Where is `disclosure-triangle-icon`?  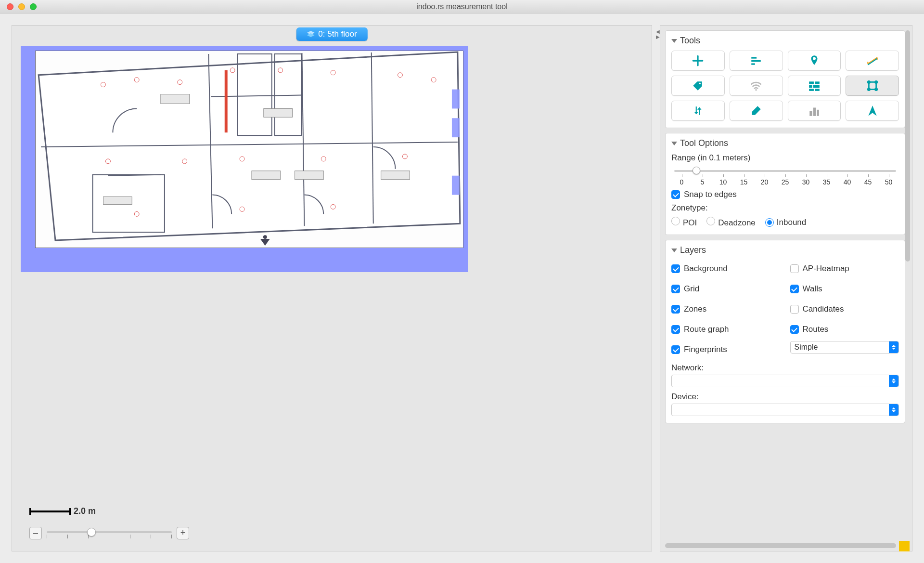 disclosure-triangle-icon is located at coordinates (674, 250).